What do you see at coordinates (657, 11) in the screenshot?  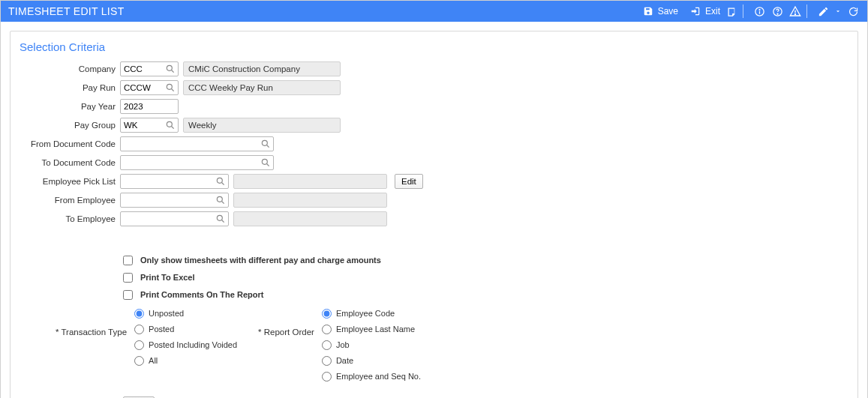 I see `save-button: Save` at bounding box center [657, 11].